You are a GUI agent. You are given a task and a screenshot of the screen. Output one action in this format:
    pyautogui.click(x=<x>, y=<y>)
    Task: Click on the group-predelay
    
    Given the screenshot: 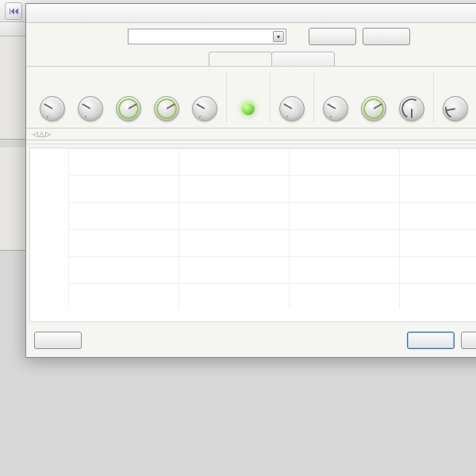 What is the action you would take?
    pyautogui.click(x=292, y=98)
    